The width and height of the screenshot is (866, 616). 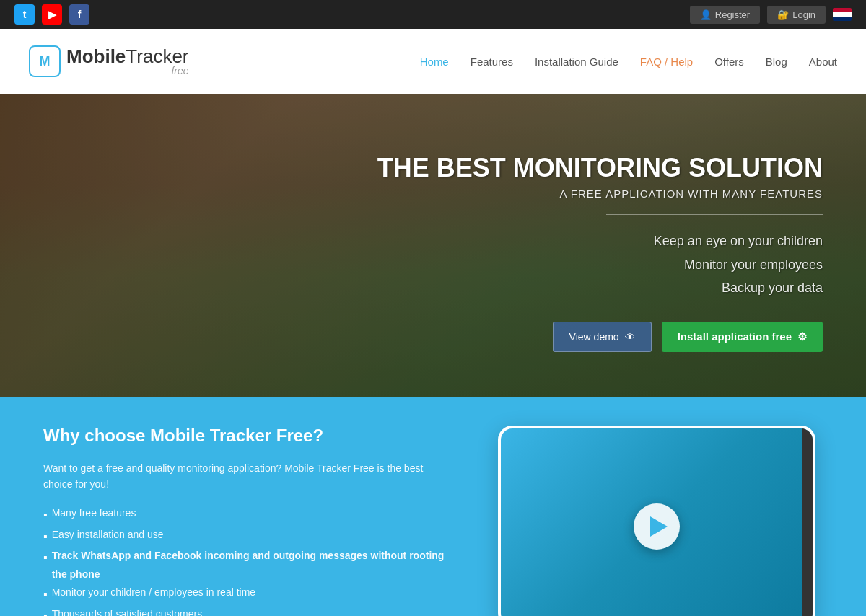 What do you see at coordinates (45, 61) in the screenshot?
I see `logo-icon: M` at bounding box center [45, 61].